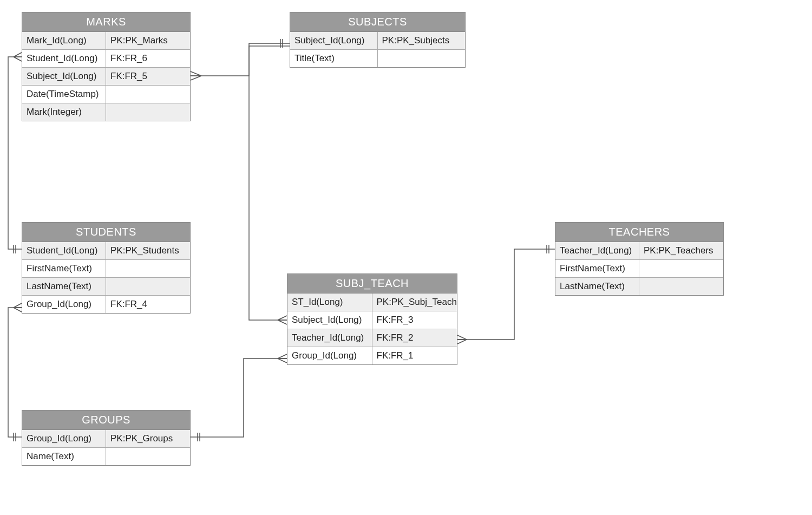 This screenshot has height=515, width=812. What do you see at coordinates (415, 338) in the screenshot?
I see `field-key: FK:FR_2` at bounding box center [415, 338].